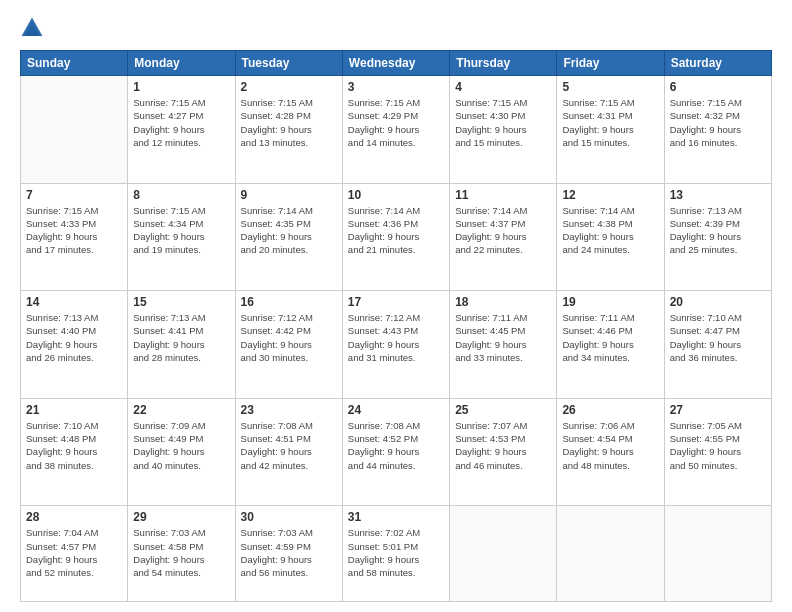 This screenshot has height=612, width=792. I want to click on day-number: 6, so click(718, 87).